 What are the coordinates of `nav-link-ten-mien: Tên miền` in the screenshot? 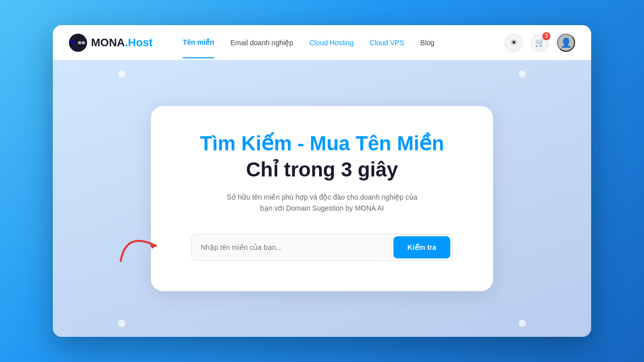 It's located at (198, 48).